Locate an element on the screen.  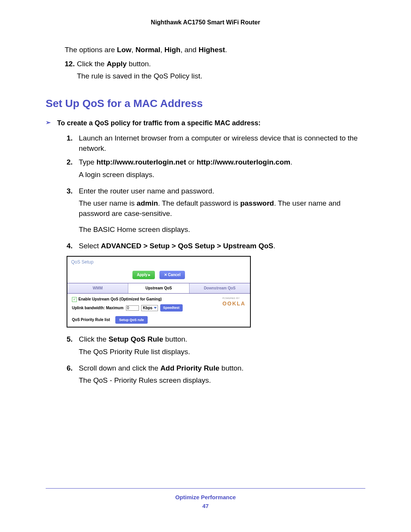
uplink-unit-select: Kbps is located at coordinates (150, 308).